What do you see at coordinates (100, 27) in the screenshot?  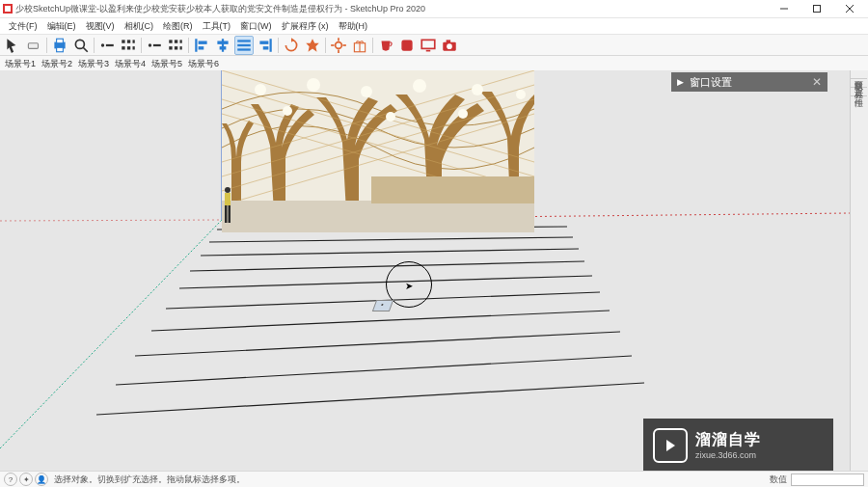 I see `menu-view: 视图(V)` at bounding box center [100, 27].